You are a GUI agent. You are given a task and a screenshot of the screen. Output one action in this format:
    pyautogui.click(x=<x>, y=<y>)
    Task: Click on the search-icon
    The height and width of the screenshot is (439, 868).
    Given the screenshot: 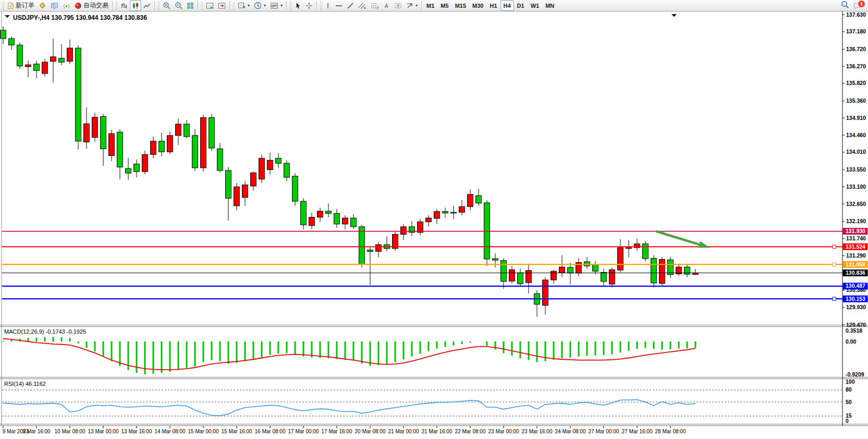 What is the action you would take?
    pyautogui.click(x=845, y=6)
    